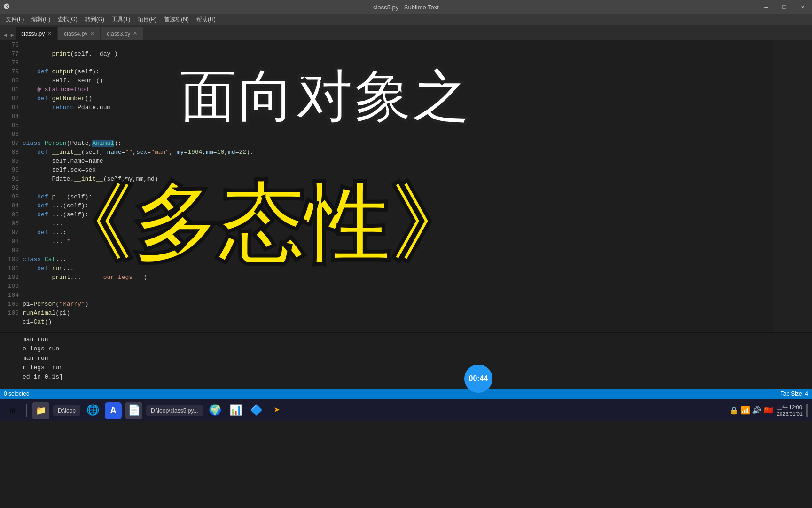 This screenshot has width=812, height=508. I want to click on menu-edit: 编辑(E), so click(41, 20).